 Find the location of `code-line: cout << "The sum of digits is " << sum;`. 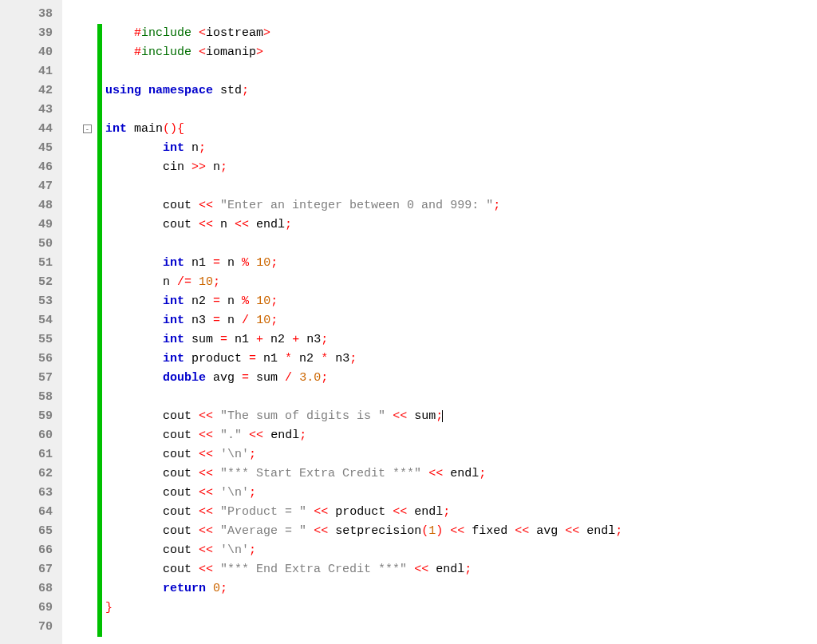

code-line: cout << "The sum of digits is " << sum; is located at coordinates (461, 417).